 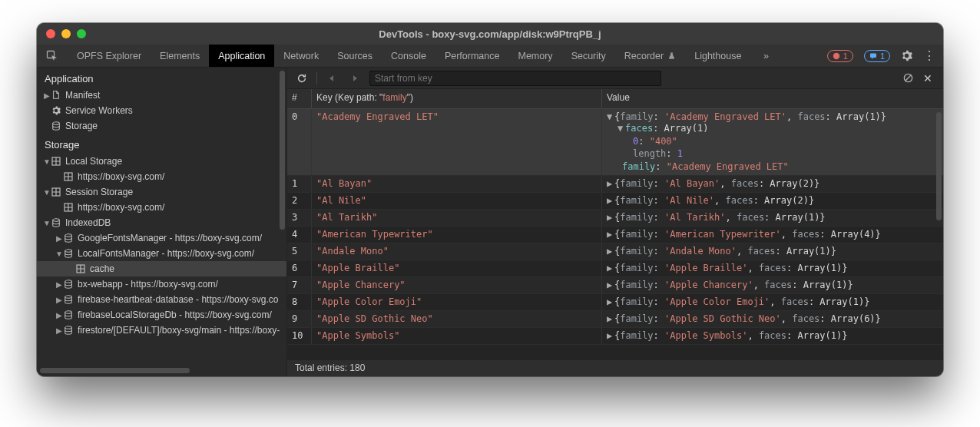 I want to click on clear-object-store-button, so click(x=908, y=78).